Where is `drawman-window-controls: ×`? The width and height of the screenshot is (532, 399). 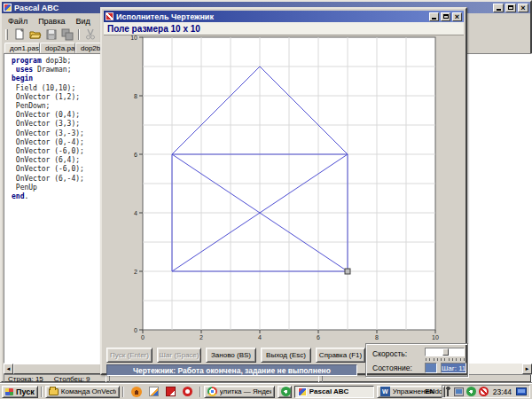
drawman-window-controls: × is located at coordinates (445, 17).